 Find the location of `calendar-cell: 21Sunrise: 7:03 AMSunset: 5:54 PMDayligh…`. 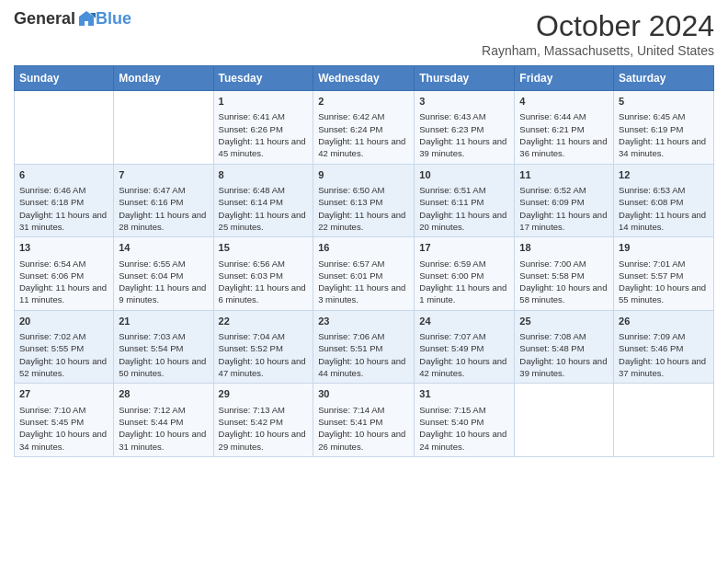

calendar-cell: 21Sunrise: 7:03 AMSunset: 5:54 PMDayligh… is located at coordinates (164, 347).